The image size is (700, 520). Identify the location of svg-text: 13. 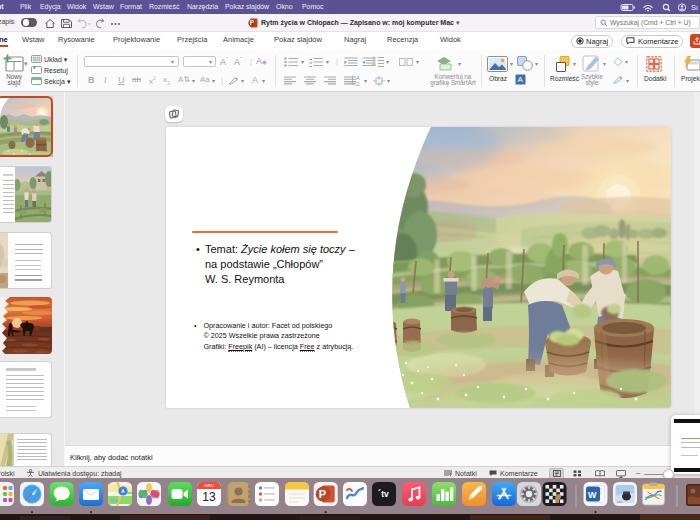
(209, 497).